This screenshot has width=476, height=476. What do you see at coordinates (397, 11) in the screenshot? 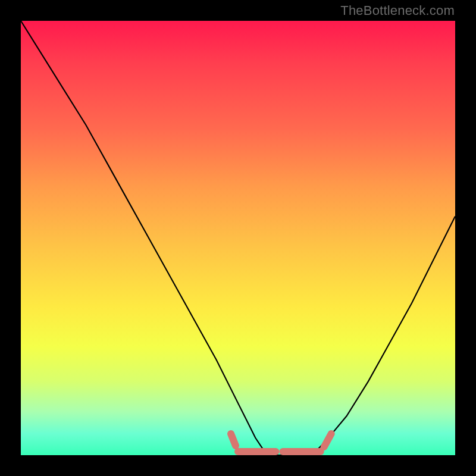
I see `attribution-text: TheBottleneck.com` at bounding box center [397, 11].